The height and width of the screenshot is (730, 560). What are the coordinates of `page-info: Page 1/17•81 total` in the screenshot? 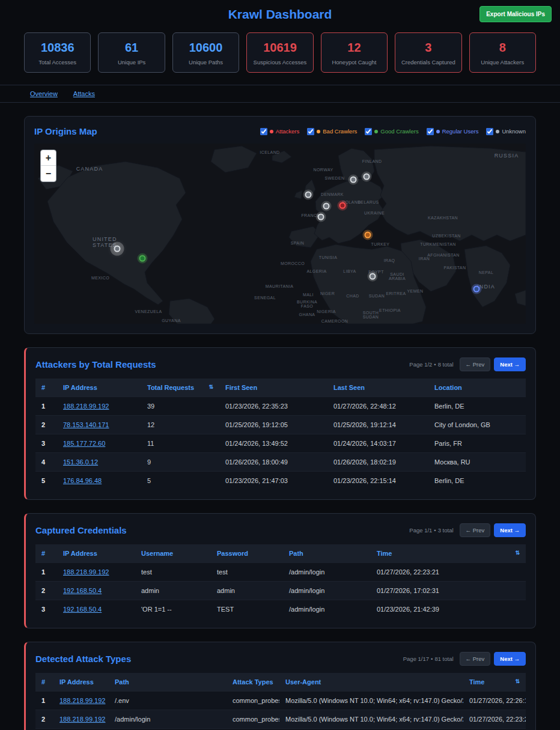 It's located at (428, 659).